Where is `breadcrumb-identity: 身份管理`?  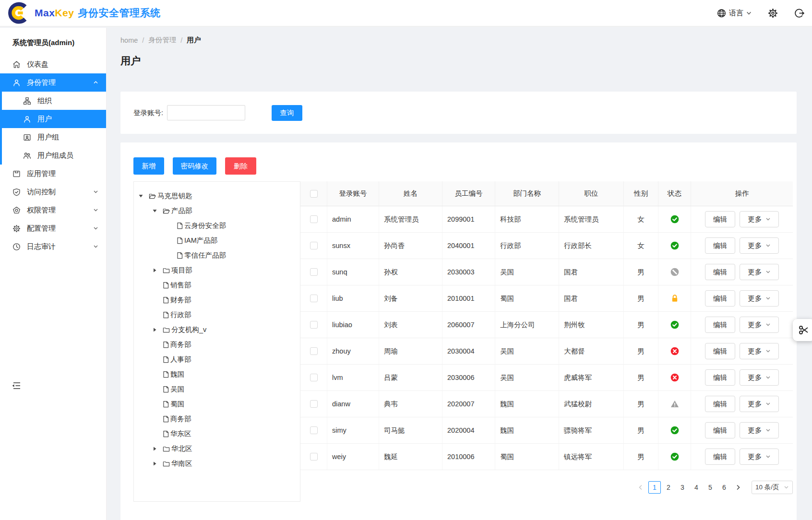
breadcrumb-identity: 身份管理 is located at coordinates (162, 40).